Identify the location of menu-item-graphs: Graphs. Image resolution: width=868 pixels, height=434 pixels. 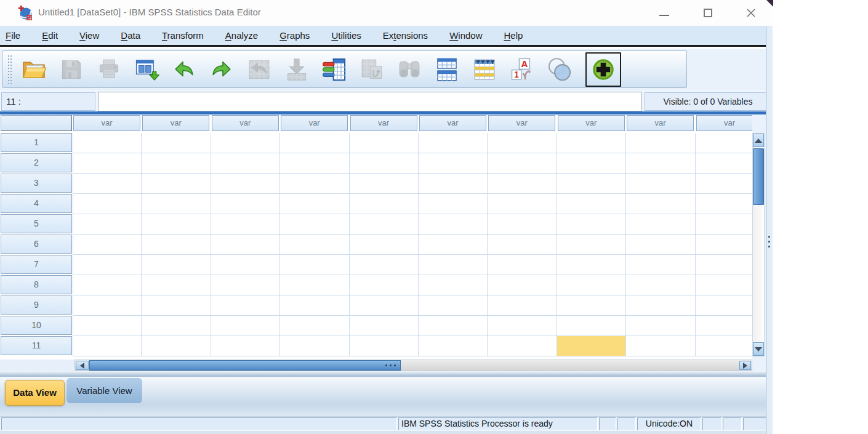
(294, 36).